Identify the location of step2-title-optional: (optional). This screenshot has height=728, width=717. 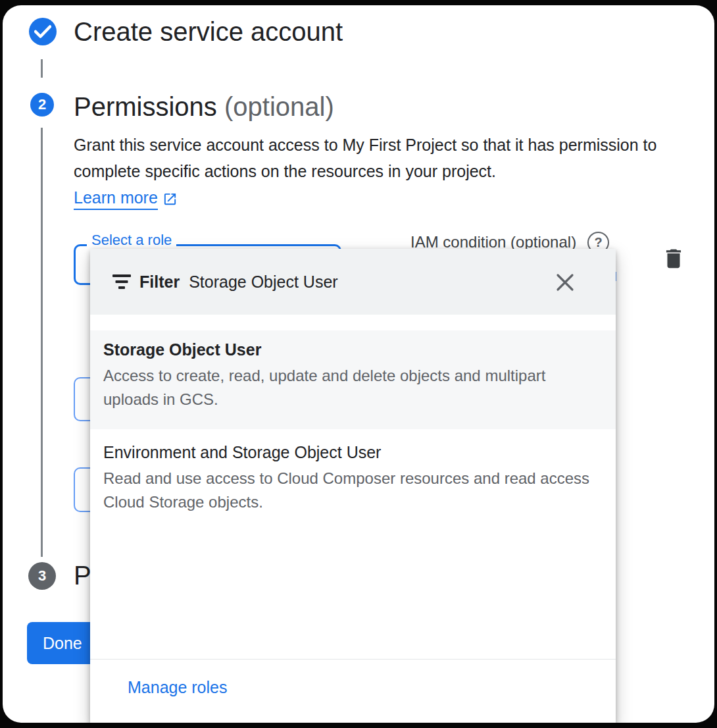
(279, 107).